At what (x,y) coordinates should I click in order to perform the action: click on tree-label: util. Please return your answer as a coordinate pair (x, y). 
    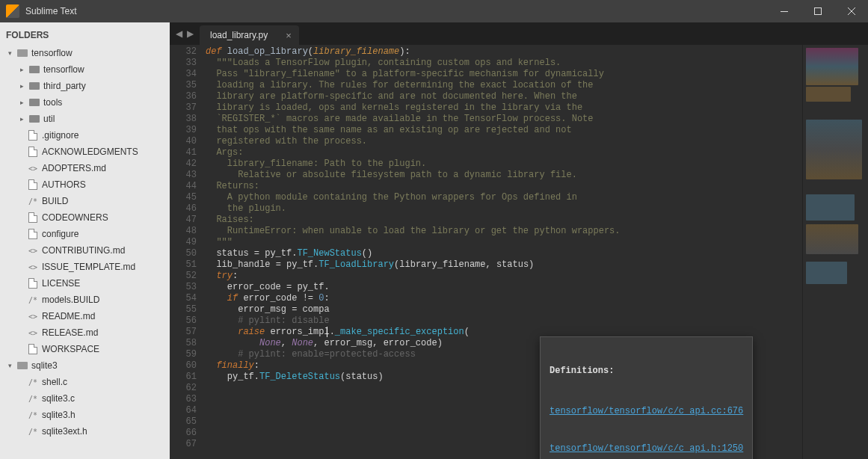
    Looking at the image, I should click on (49, 119).